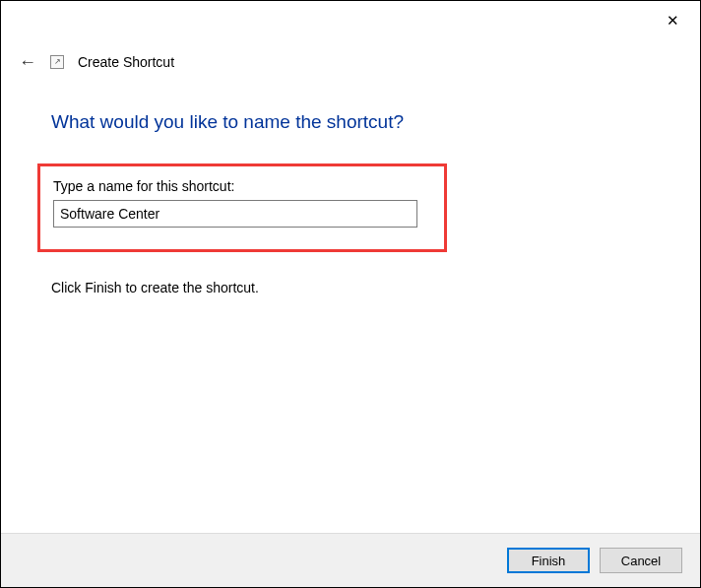 The image size is (701, 588). Describe the element at coordinates (673, 21) in the screenshot. I see `close-icon: ✕` at that location.